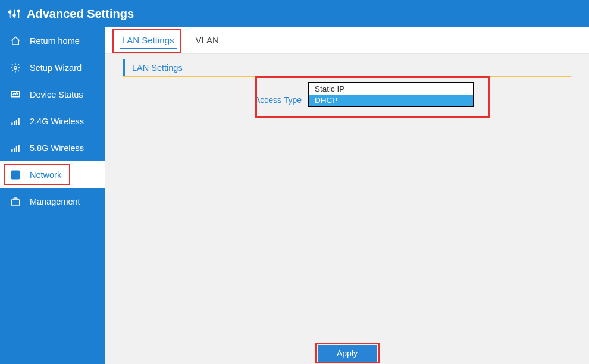 The image size is (589, 364). What do you see at coordinates (391, 95) in the screenshot?
I see `access-type-dropdown: Static IP DHCP` at bounding box center [391, 95].